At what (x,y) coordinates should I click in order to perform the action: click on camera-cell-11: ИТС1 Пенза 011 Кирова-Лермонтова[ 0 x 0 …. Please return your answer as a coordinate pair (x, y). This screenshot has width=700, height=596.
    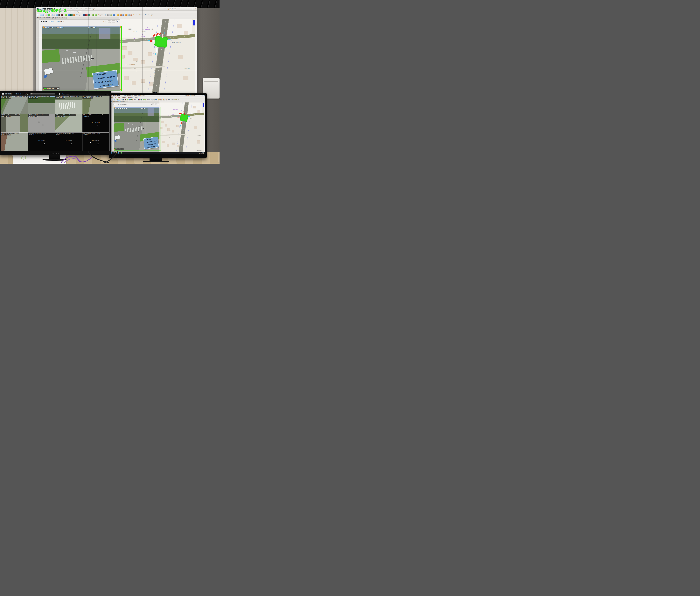
    Looking at the image, I should click on (69, 142).